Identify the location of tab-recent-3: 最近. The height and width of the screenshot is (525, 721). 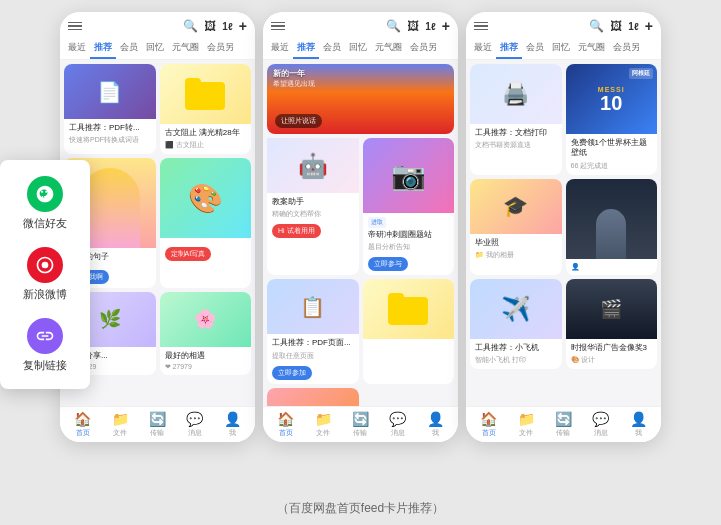
(483, 48).